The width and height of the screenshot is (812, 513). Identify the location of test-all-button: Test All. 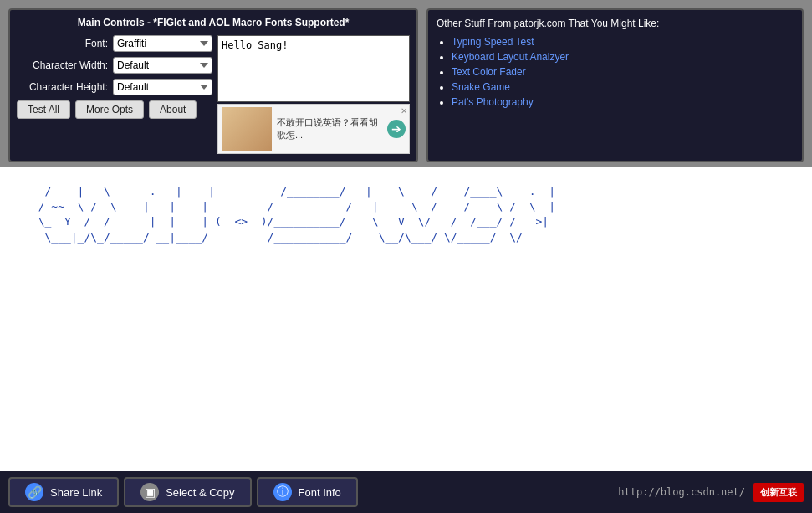
(43, 110).